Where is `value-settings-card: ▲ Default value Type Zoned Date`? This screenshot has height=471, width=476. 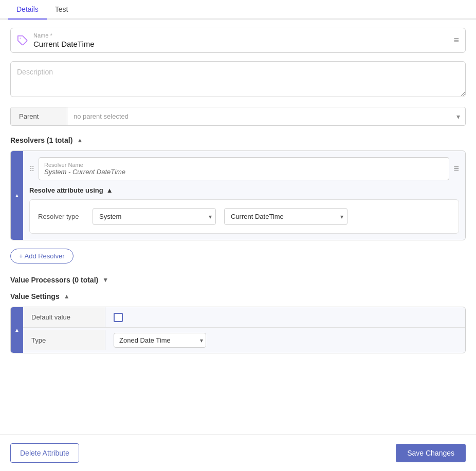
value-settings-card: ▲ Default value Type Zoned Date is located at coordinates (238, 330).